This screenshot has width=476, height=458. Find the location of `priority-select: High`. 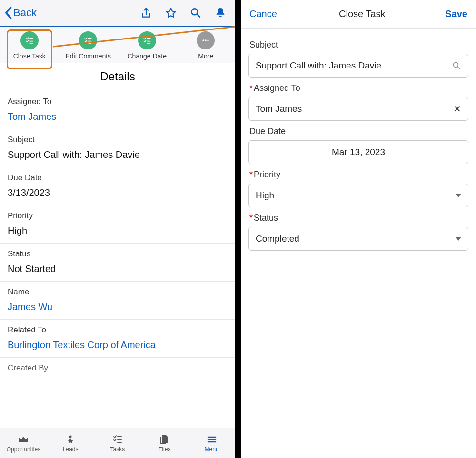

priority-select: High is located at coordinates (358, 195).